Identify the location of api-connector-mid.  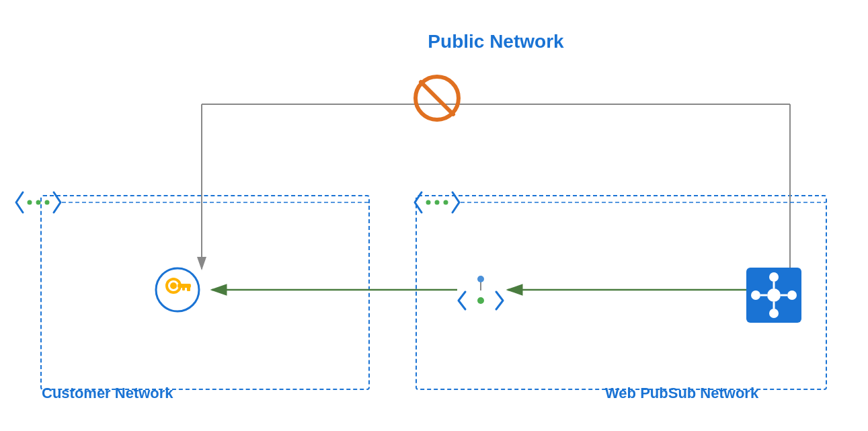
(437, 202).